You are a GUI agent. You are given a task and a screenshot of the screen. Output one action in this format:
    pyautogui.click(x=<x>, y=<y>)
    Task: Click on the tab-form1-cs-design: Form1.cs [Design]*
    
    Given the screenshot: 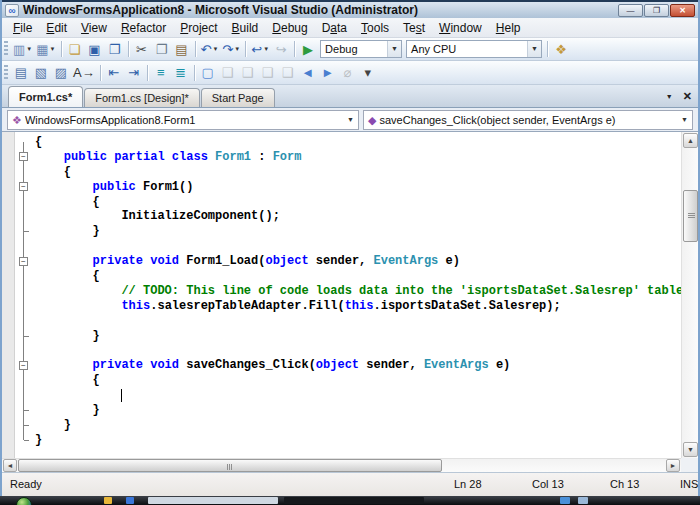 What is the action you would take?
    pyautogui.click(x=142, y=98)
    